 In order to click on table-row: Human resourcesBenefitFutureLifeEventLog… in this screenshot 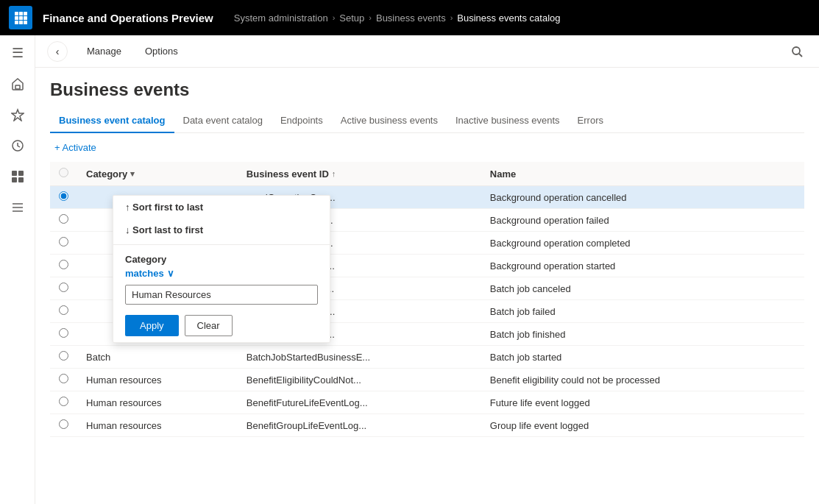, I will do `click(427, 403)`.